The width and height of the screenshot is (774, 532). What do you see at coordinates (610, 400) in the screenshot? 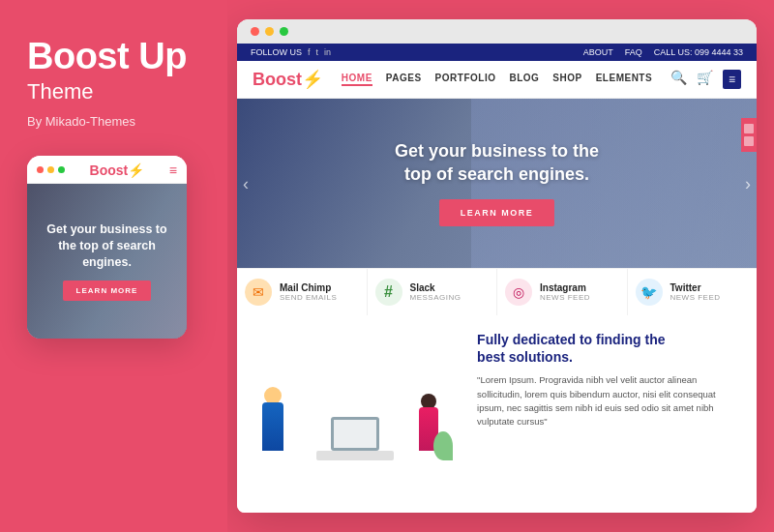
I see `bottom-body: "Lorem Ipsum. Progravida nibh vel velit …` at bounding box center [610, 400].